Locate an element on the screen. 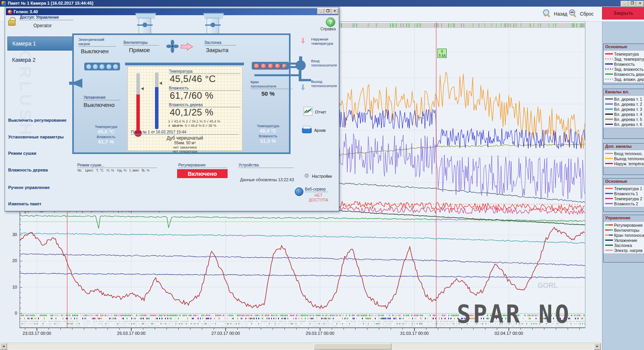 The image size is (644, 350). legend-label: Влажность 1 is located at coordinates (626, 194).